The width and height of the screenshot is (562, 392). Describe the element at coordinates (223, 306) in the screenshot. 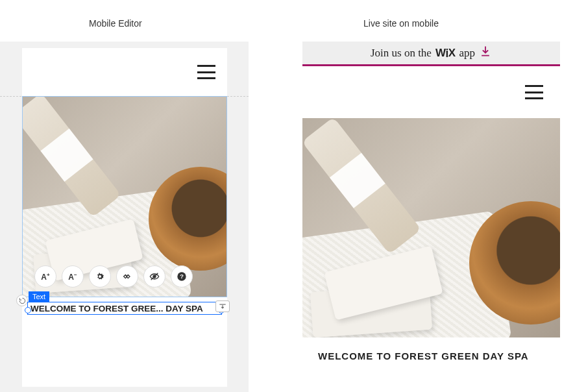

I see `stretch-icon` at that location.